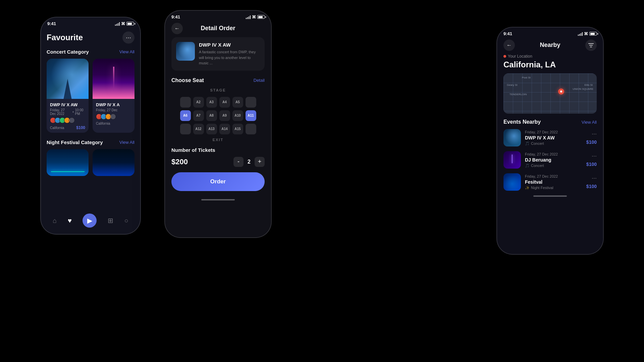 This screenshot has width=644, height=362. What do you see at coordinates (550, 32) in the screenshot?
I see `status-bar-3: 9:41 ⌘` at bounding box center [550, 32].